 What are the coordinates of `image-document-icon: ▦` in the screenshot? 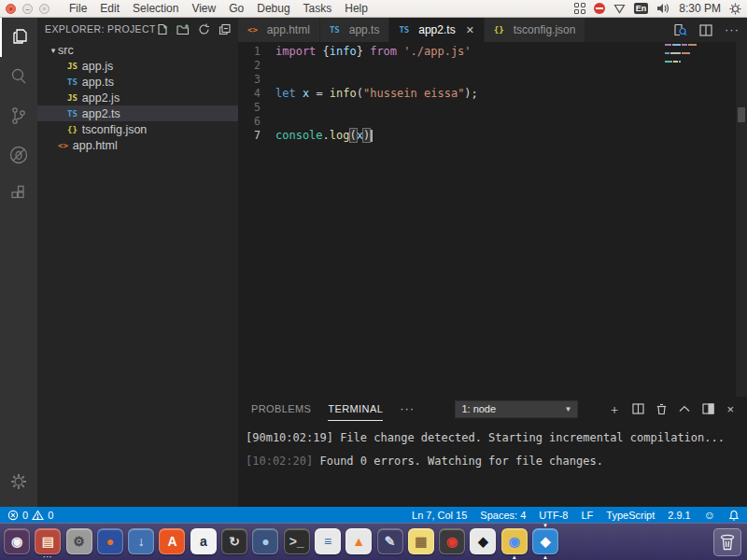 It's located at (421, 541).